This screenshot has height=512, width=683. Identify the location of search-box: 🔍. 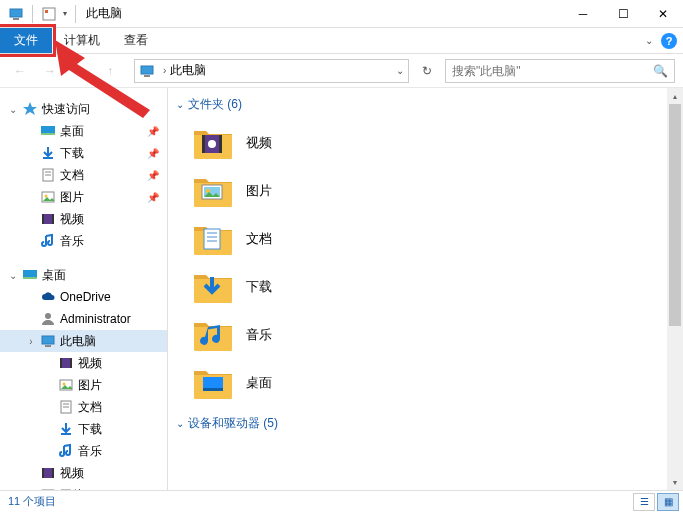
(560, 71).